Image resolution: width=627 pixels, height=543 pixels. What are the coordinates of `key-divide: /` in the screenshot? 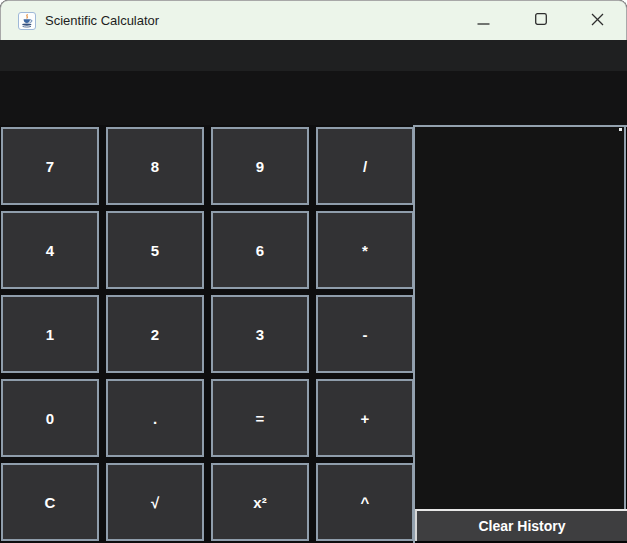 It's located at (365, 166).